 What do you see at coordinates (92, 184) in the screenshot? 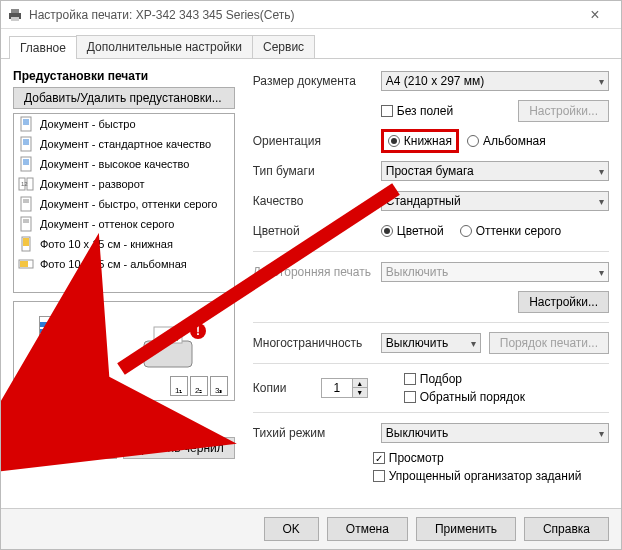
I see `preset-label: Документ - разворот` at bounding box center [92, 184].